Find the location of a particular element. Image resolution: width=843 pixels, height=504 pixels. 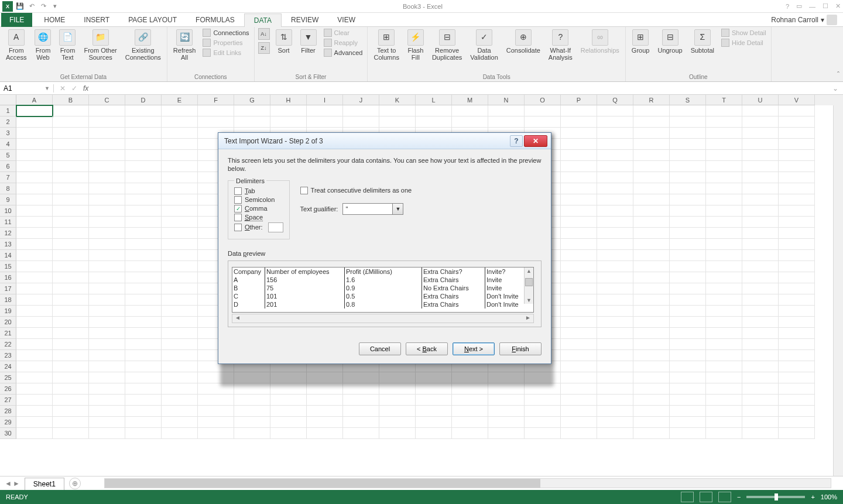

cancel-button: Cancel is located at coordinates (380, 349).